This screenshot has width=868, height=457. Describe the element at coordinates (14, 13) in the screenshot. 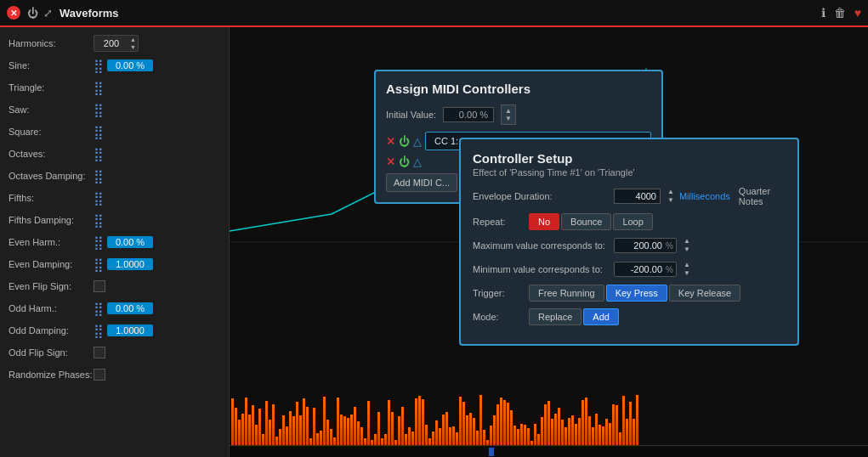

I see `close-button: ✕` at that location.